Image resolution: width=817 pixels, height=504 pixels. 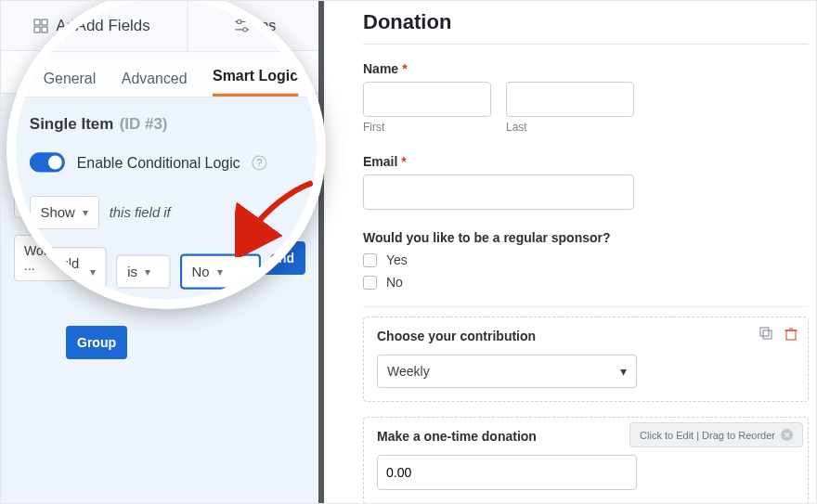 I want to click on cond-field-select: Would ...▾, so click(x=54, y=258).